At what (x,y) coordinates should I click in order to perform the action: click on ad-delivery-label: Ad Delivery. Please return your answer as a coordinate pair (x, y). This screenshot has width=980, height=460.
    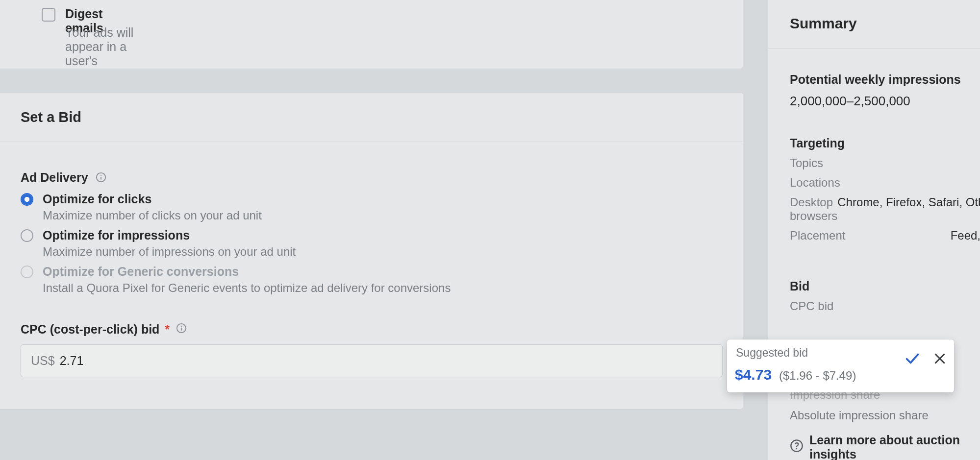
    Looking at the image, I should click on (64, 178).